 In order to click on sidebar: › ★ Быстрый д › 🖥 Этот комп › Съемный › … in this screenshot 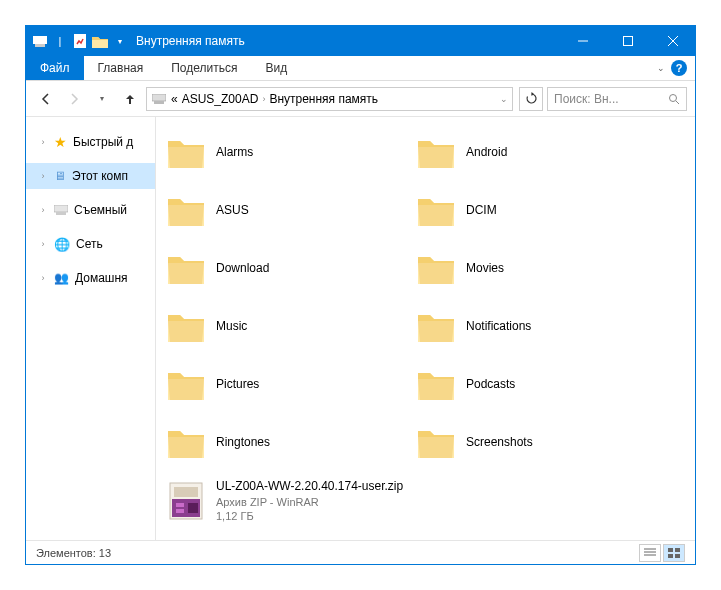, I will do `click(91, 328)`.